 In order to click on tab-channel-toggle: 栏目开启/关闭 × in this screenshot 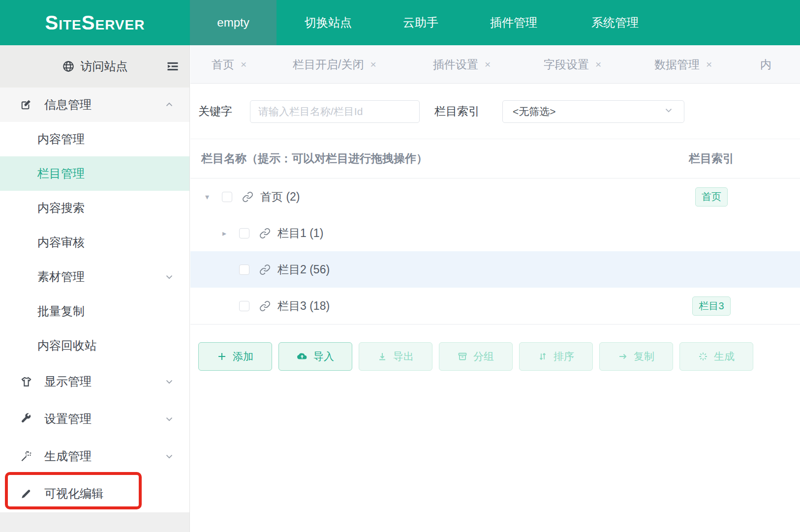, I will do `click(335, 64)`.